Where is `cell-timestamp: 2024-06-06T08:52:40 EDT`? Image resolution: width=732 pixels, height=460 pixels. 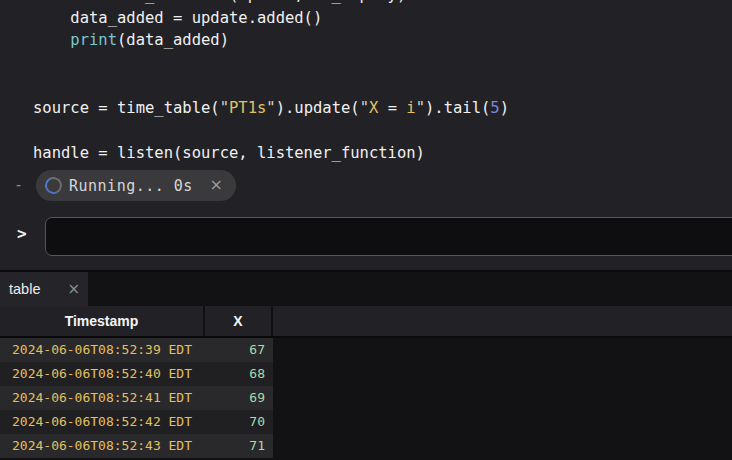
cell-timestamp: 2024-06-06T08:52:40 EDT is located at coordinates (102, 374).